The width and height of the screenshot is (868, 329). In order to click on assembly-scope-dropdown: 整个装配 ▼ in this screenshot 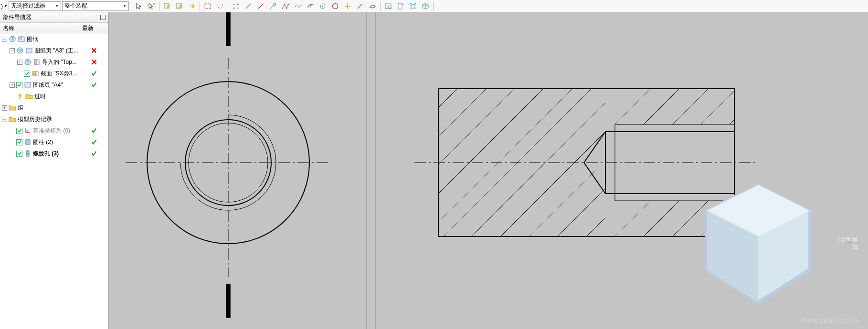, I will do `click(95, 6)`.